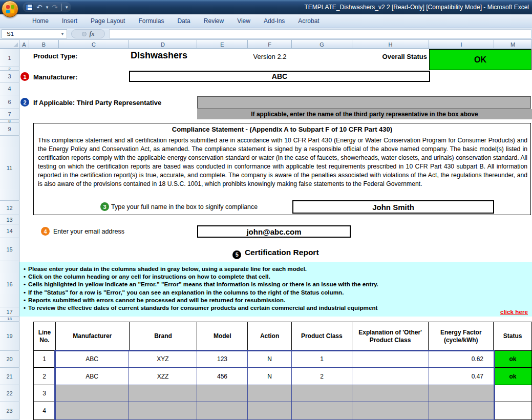 The width and height of the screenshot is (532, 420). Describe the element at coordinates (10, 69) in the screenshot. I see `row-header-2: 2` at that location.